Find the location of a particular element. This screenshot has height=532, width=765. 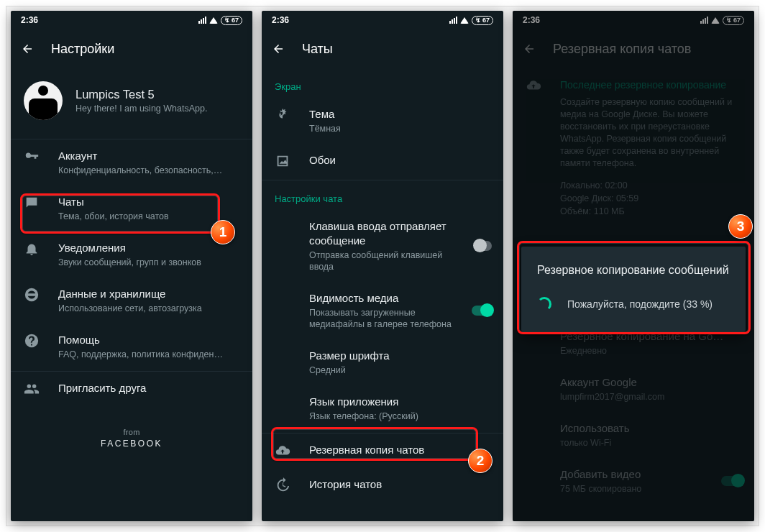

chat-icon is located at coordinates (32, 203).